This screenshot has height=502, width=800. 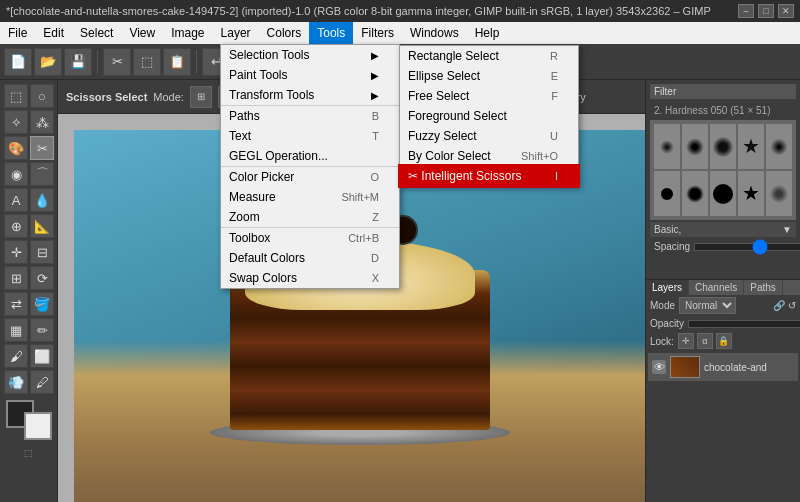 What do you see at coordinates (117, 62) in the screenshot?
I see `toolbar-cut: ✂` at bounding box center [117, 62].